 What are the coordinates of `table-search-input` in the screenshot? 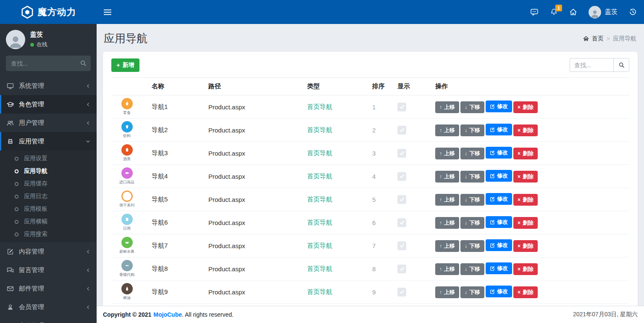 It's located at (591, 65).